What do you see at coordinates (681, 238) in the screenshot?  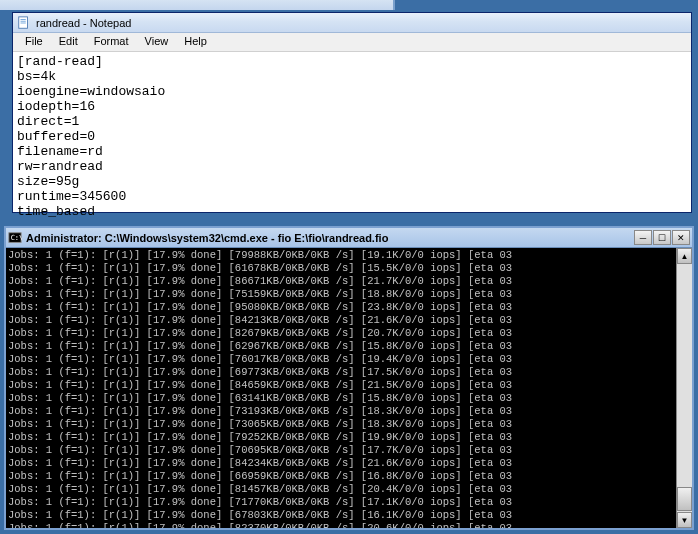 I see `close-button: ✕` at bounding box center [681, 238].